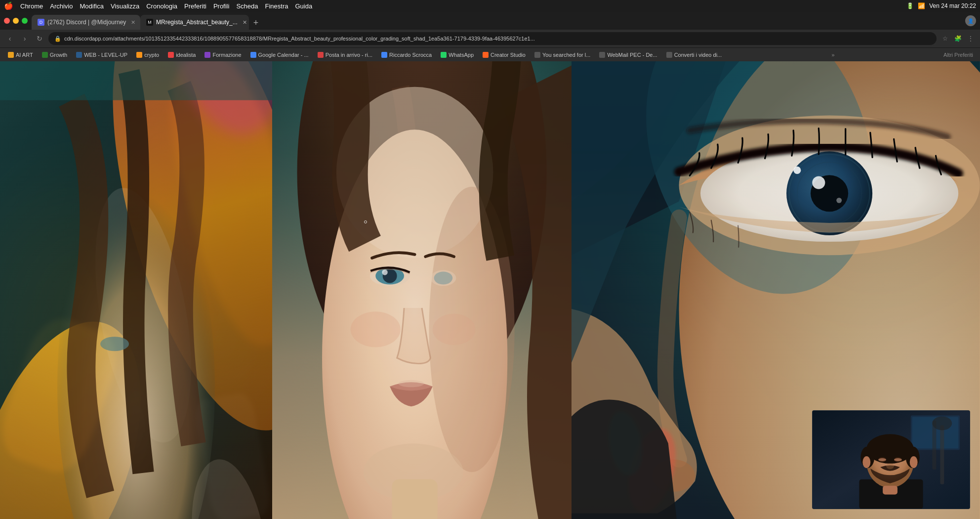 The image size is (980, 519). Describe the element at coordinates (45, 55) in the screenshot. I see `bookmark-icon-growth` at that location.